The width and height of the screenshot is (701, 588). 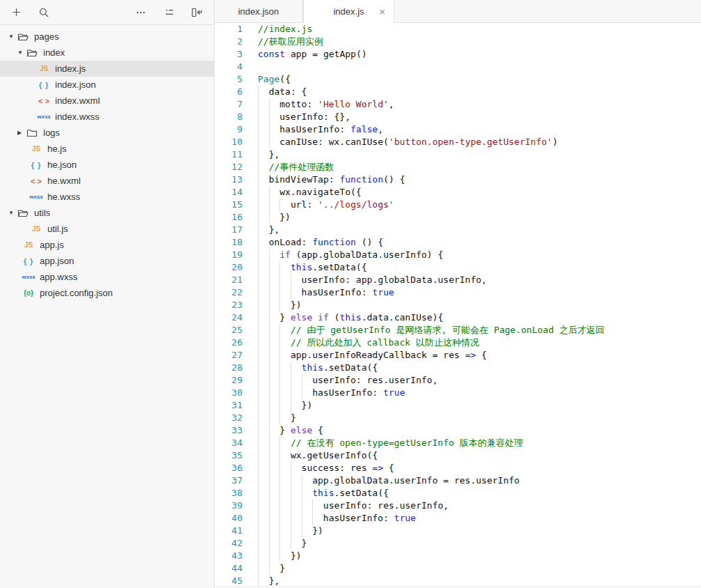 I want to click on code-line: 27app.userInfoReadyCallback = res => {, so click(x=458, y=355).